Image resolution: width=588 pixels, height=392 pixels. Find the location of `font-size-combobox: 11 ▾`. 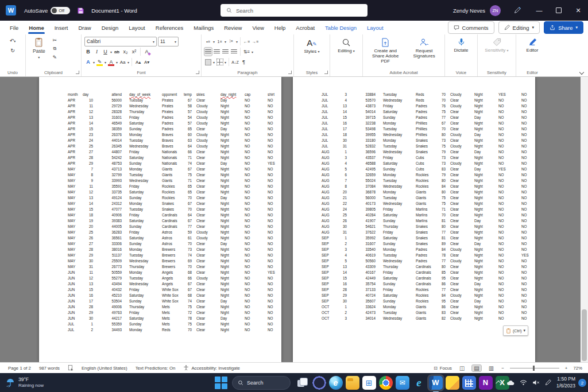

font-size-combobox: 11 ▾ is located at coordinates (168, 41).